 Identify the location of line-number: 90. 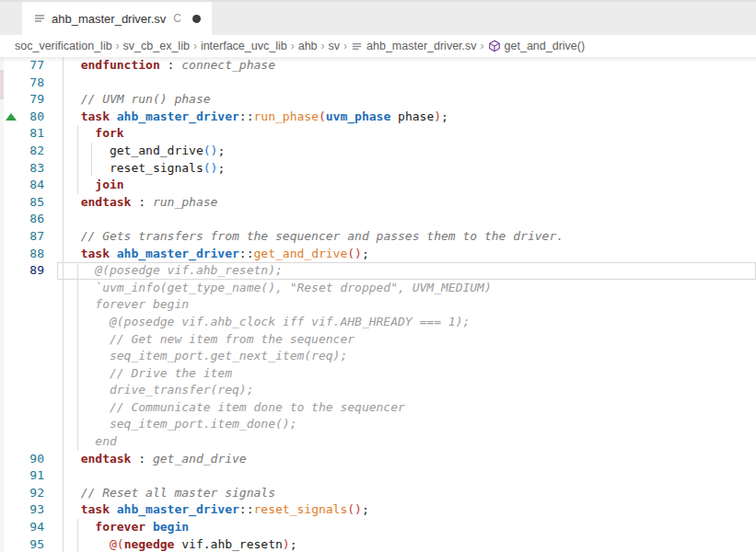
(29, 460).